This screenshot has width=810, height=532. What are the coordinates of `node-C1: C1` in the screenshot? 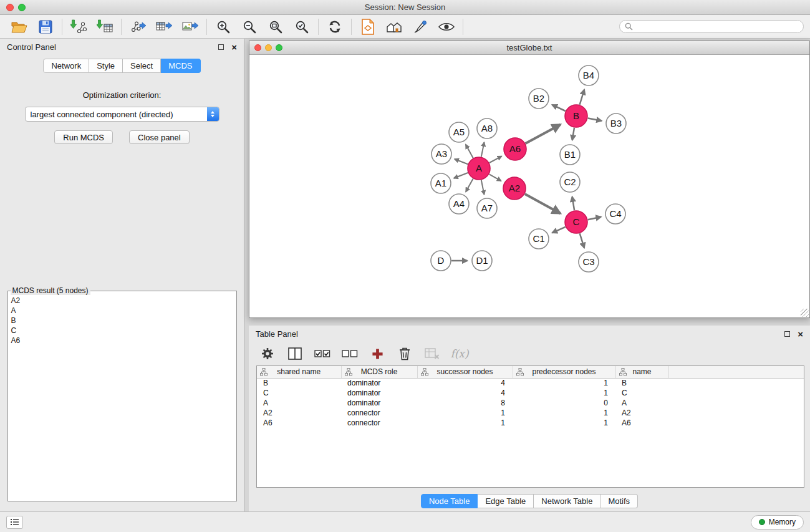 It's located at (539, 239).